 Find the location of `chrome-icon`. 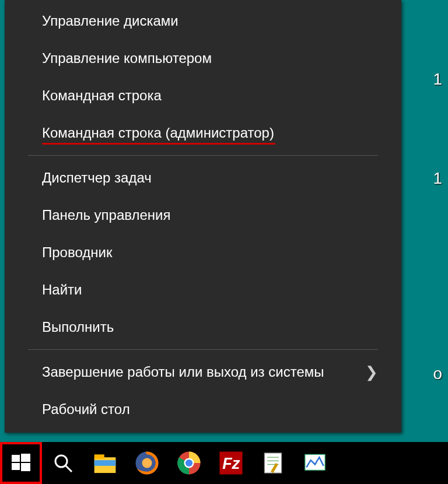

chrome-icon is located at coordinates (189, 463).